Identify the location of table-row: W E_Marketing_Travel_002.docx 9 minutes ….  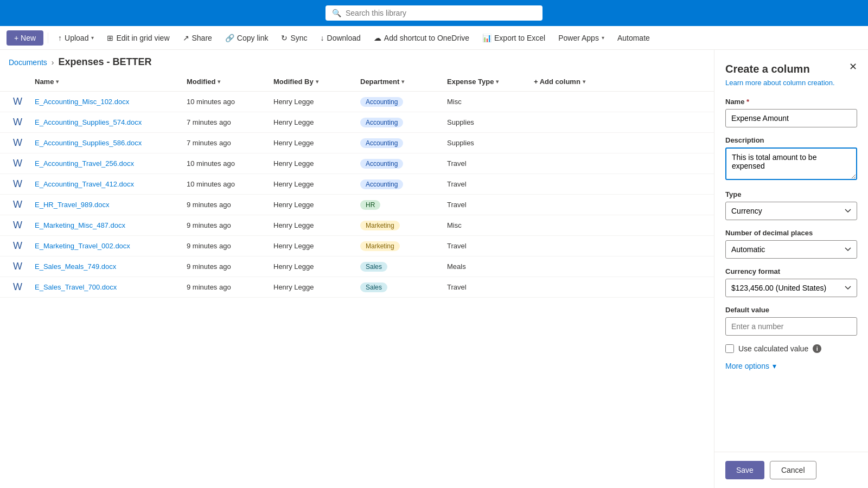
(357, 246).